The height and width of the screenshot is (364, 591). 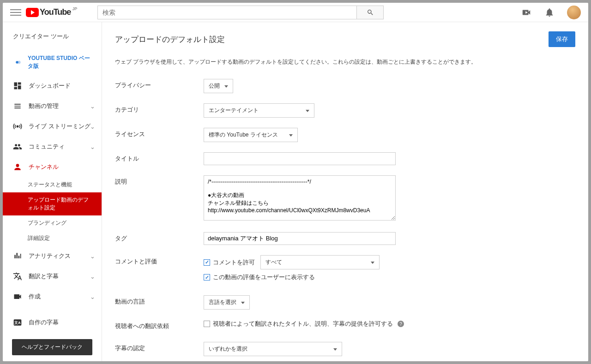 What do you see at coordinates (259, 111) in the screenshot?
I see `category-select: エンターテイメント` at bounding box center [259, 111].